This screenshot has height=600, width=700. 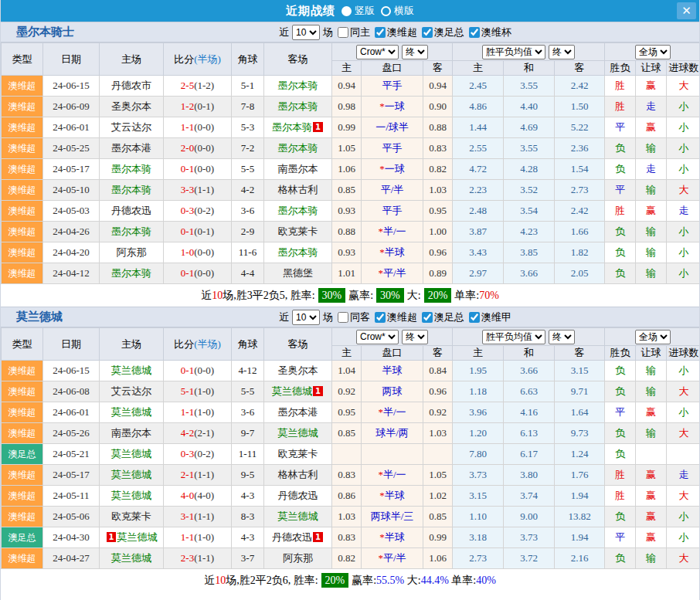 What do you see at coordinates (529, 148) in the screenshot?
I see `euro-draw-odds-cell: 3.55` at bounding box center [529, 148].